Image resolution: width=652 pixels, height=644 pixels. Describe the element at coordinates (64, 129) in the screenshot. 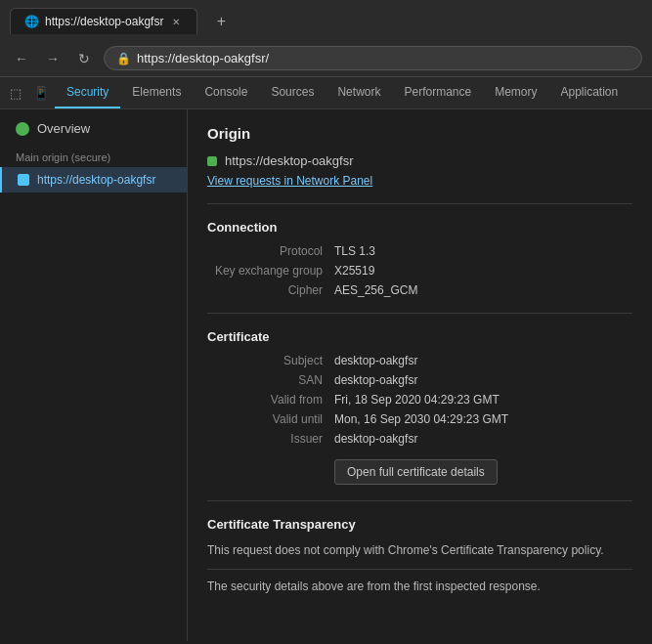

I see `overview-label: Overview` at that location.